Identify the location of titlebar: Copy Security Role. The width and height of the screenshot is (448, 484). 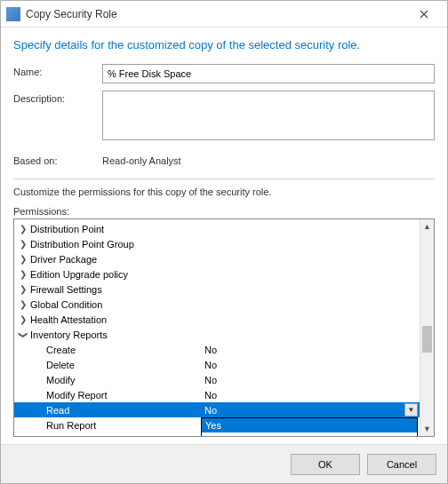
(224, 14).